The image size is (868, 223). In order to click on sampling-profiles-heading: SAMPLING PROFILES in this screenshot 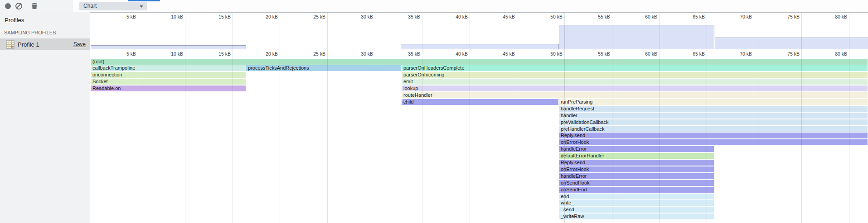, I will do `click(47, 33)`.